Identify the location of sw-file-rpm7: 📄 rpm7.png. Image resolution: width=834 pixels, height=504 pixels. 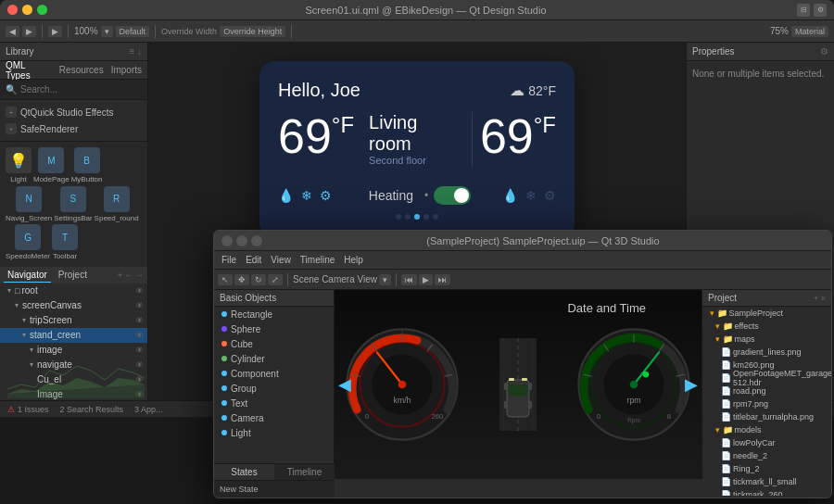
(767, 404).